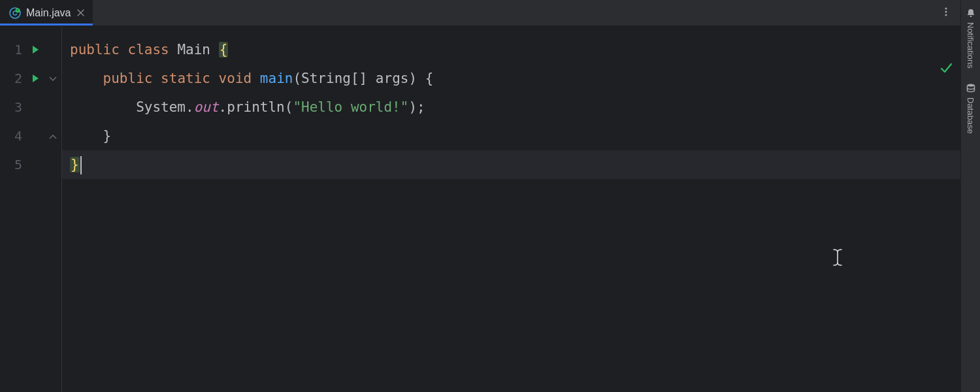 The width and height of the screenshot is (980, 392). What do you see at coordinates (511, 165) in the screenshot?
I see `code-line-current: }` at bounding box center [511, 165].